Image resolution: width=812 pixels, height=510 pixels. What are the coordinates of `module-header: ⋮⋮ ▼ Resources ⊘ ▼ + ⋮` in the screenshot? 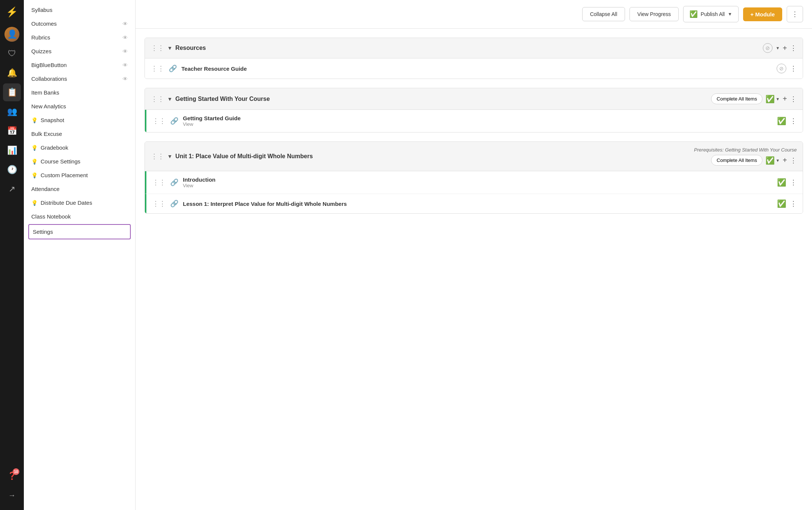 It's located at (474, 48).